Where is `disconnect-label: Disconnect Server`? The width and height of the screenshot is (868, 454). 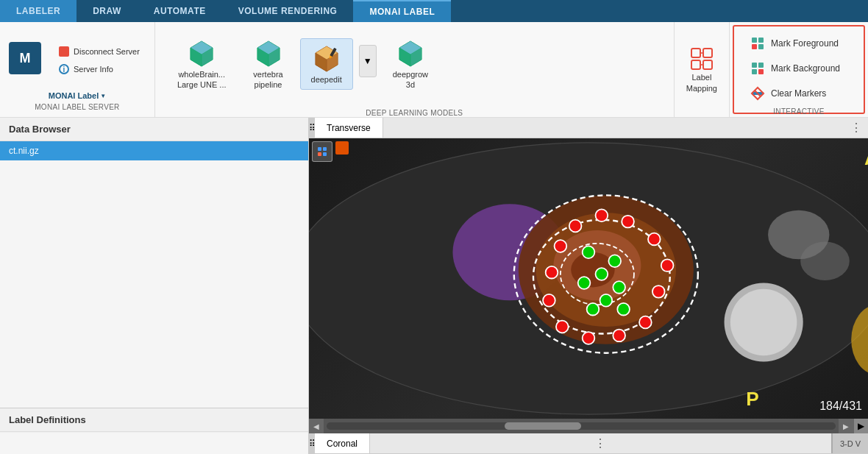
disconnect-label: Disconnect Server is located at coordinates (107, 52).